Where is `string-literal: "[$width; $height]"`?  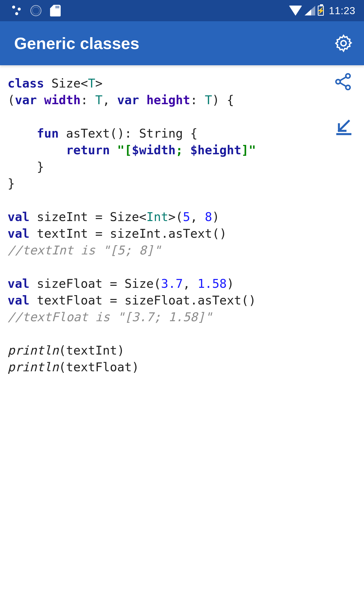
string-literal: "[$width; $height]" is located at coordinates (187, 150).